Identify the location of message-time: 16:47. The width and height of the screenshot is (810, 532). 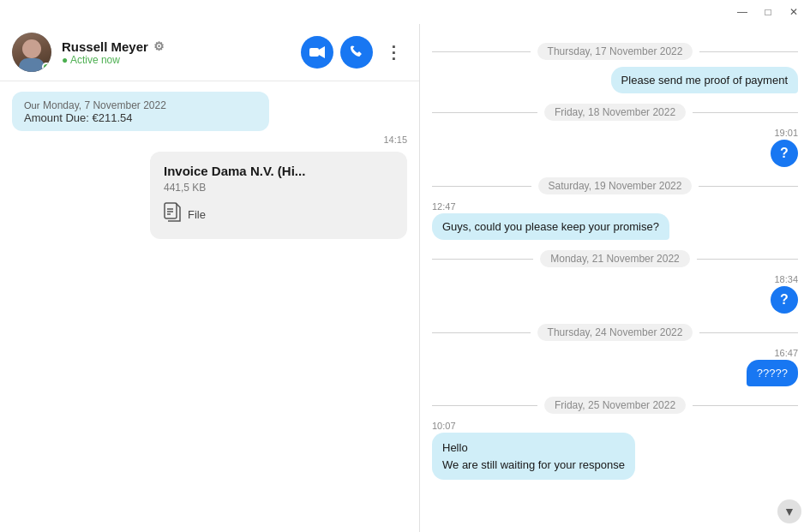
(786, 353).